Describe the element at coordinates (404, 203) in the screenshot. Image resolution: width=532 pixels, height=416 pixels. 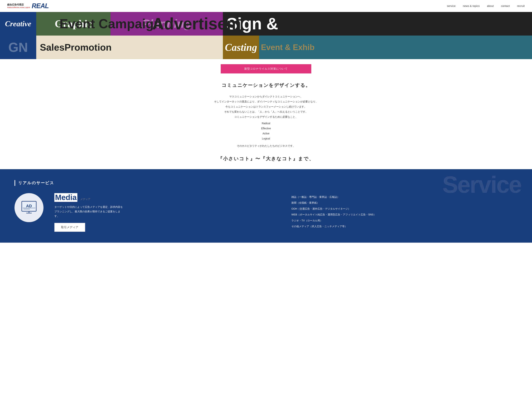
I see `list-item: 新聞（全国紙・業界紙）` at that location.